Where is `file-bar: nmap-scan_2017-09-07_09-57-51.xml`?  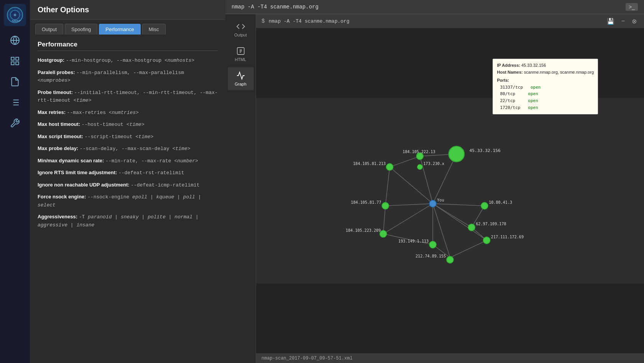
file-bar: nmap-scan_2017-09-07_09-57-51.xml is located at coordinates (450, 358).